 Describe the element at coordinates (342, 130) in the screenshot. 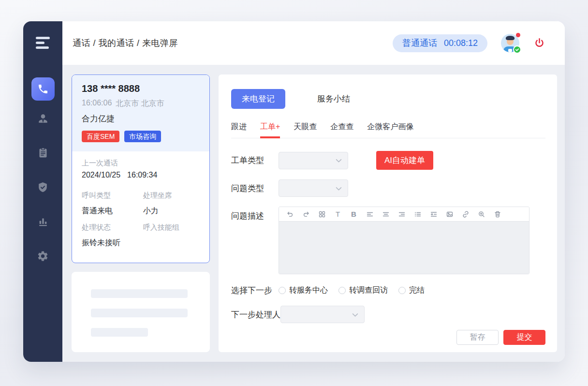

I see `subtab-qichacha: 企查查` at that location.